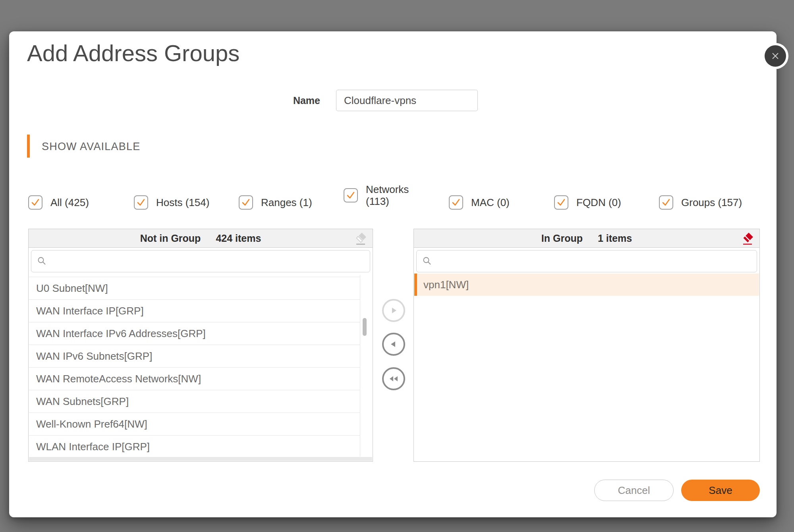 The image size is (794, 532). Describe the element at coordinates (238, 238) in the screenshot. I see `panel-count: 424 items` at that location.